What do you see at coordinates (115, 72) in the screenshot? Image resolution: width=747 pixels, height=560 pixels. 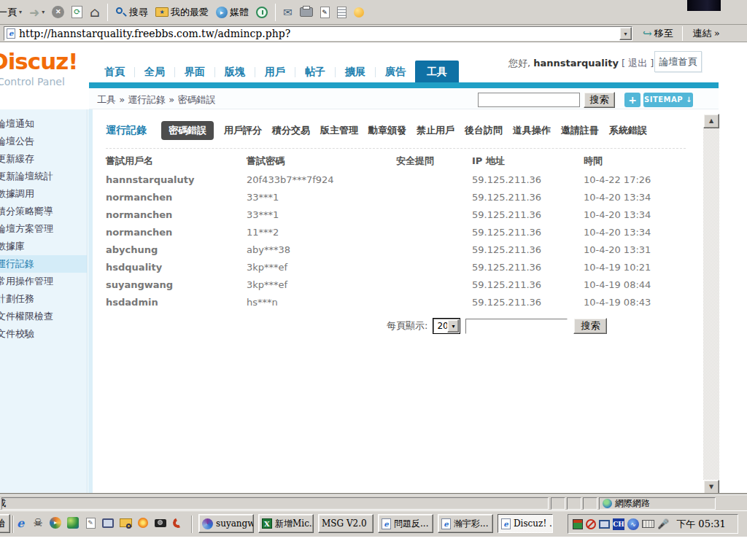 I see `nav-home: 首頁` at bounding box center [115, 72].